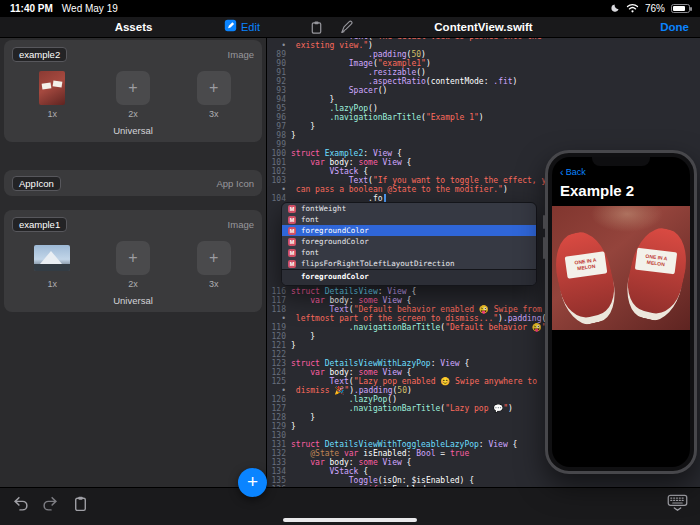 Image resolution: width=700 pixels, height=525 pixels. Describe the element at coordinates (621, 190) in the screenshot. I see `preview-title: Example 2` at that location.